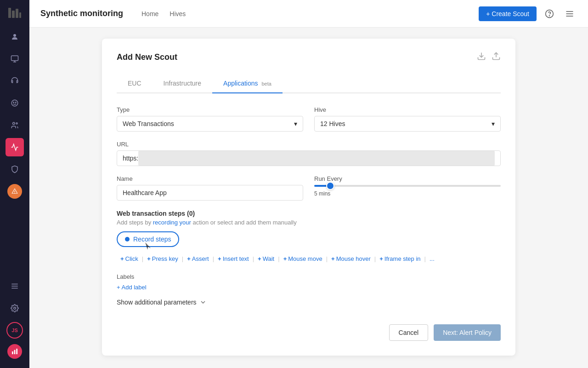 The image size is (588, 368). What do you see at coordinates (163, 259) in the screenshot?
I see `press-key-action-button: + Press key` at bounding box center [163, 259].